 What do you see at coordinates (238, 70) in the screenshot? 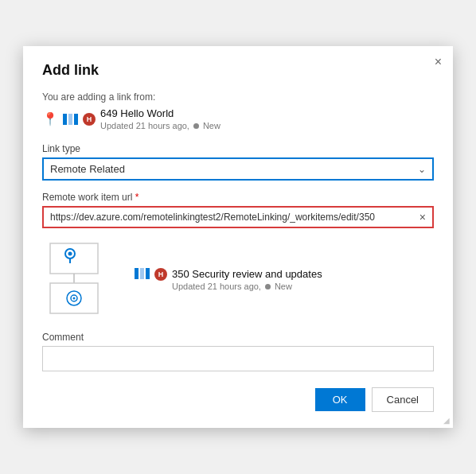
I see `dialog-title: Add link` at bounding box center [238, 70].